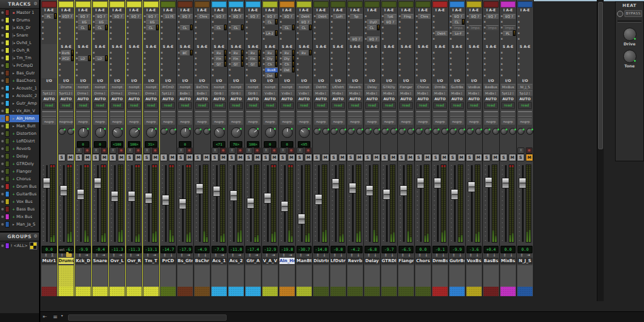 The image size is (644, 322). What do you see at coordinates (253, 59) in the screenshot?
I see `send-assignment-button: Fln` at bounding box center [253, 59].